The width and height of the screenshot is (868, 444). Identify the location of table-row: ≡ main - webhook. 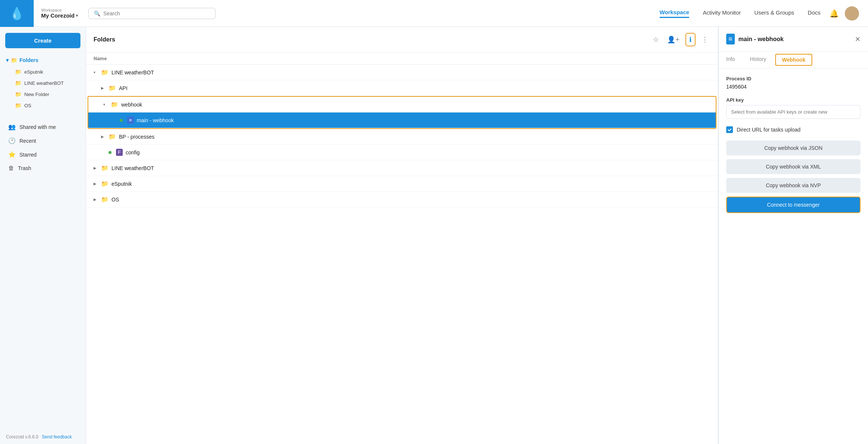
(402, 120).